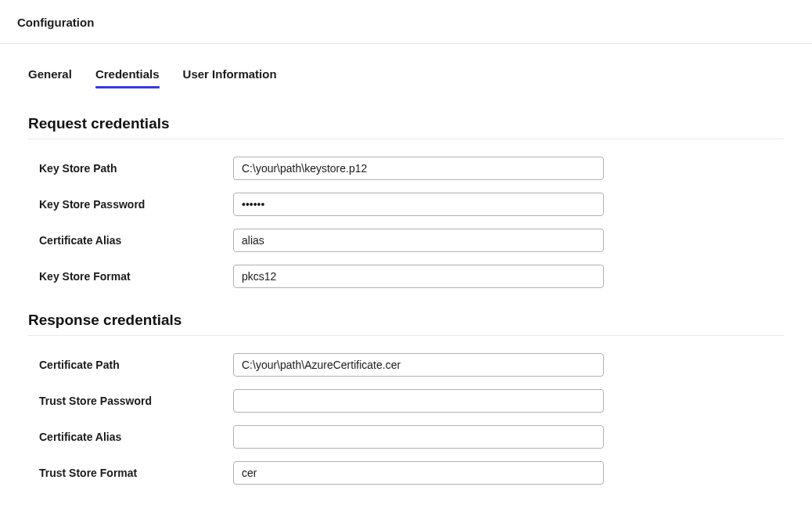  I want to click on input-certificate-alias-response, so click(419, 437).